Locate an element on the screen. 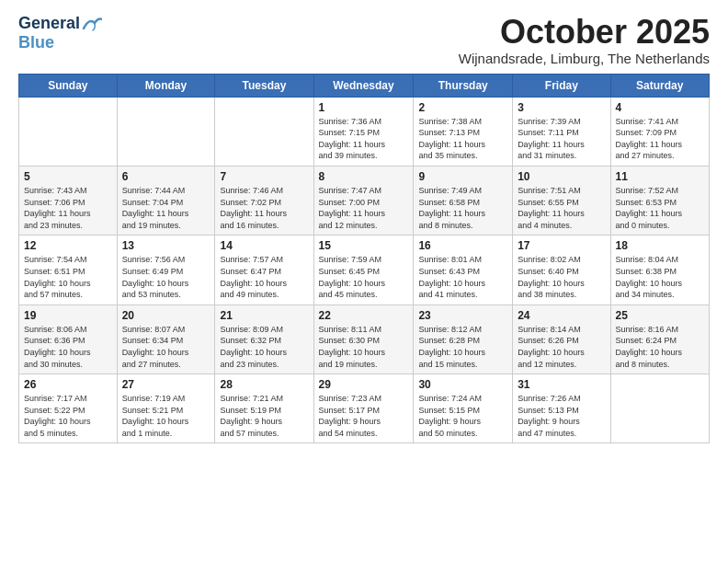 This screenshot has width=728, height=563. calendar-cell: 2Sunrise: 7:38 AM Sunset: 7:13 PM Daylig… is located at coordinates (463, 131).